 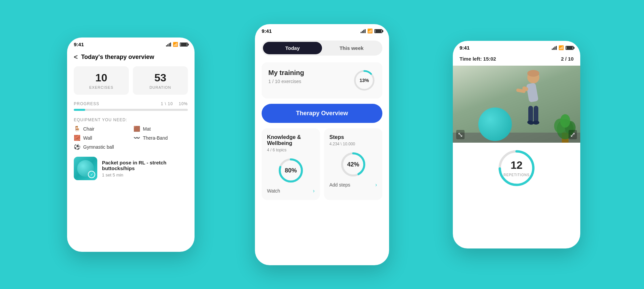 What do you see at coordinates (92, 174) in the screenshot?
I see `check-icon: ✓` at bounding box center [92, 174].